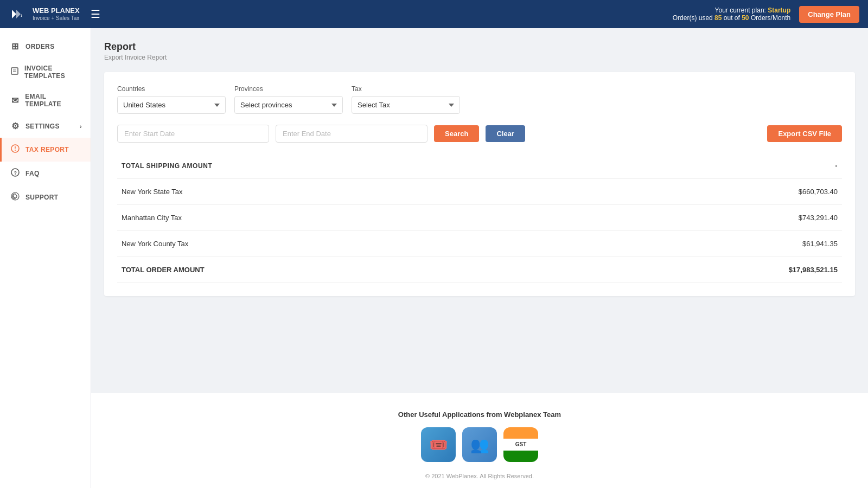 This screenshot has width=868, height=488. Describe the element at coordinates (56, 18) in the screenshot. I see `logo-sub: Invoice + Sales Tax` at that location.